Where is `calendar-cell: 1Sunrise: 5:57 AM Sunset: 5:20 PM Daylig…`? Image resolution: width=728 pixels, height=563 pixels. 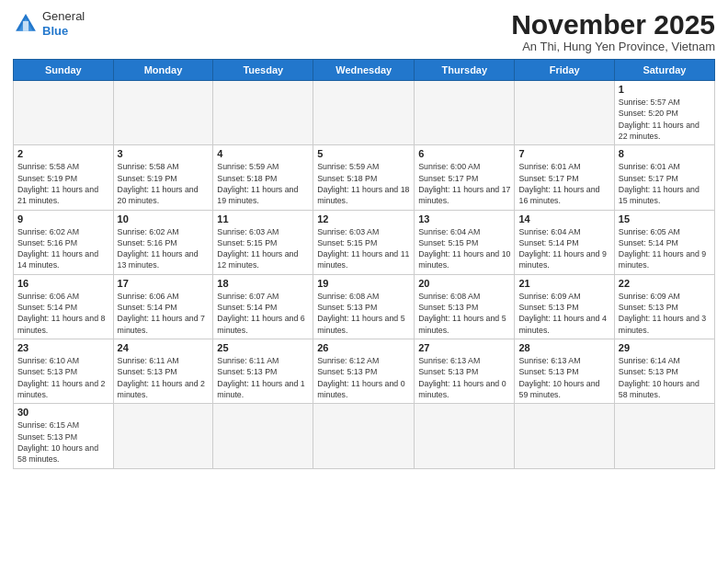
calendar-cell: 1Sunrise: 5:57 AM Sunset: 5:20 PM Daylig… is located at coordinates (664, 113).